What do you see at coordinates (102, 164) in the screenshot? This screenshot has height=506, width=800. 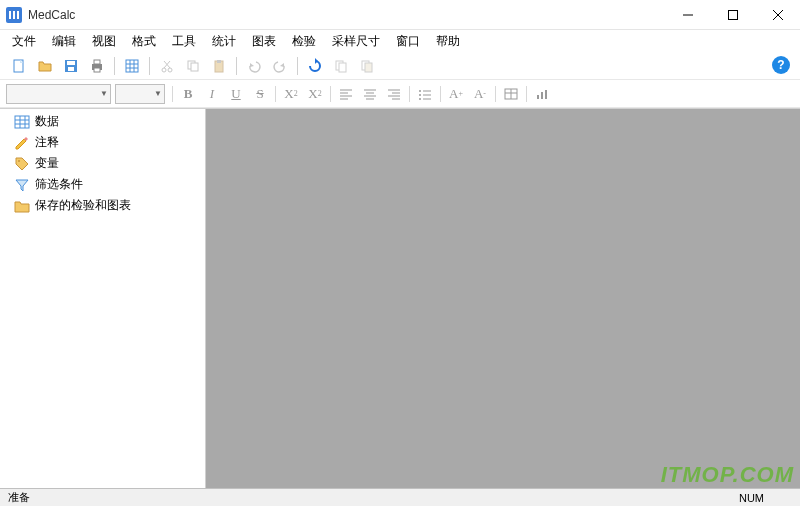 I see `tree-item-variables: 变量` at bounding box center [102, 164].